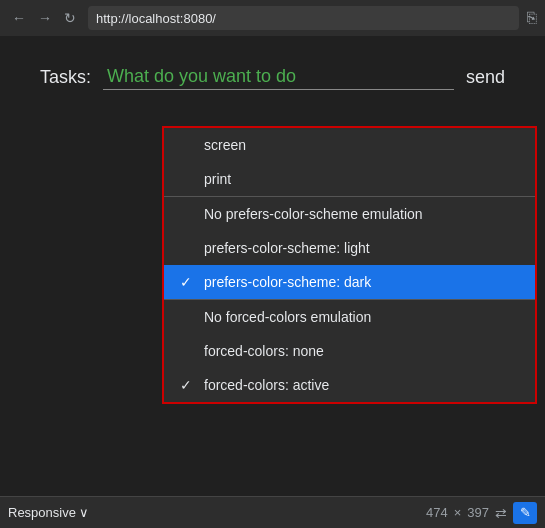  What do you see at coordinates (66, 78) in the screenshot?
I see `tasks-label: Tasks:` at bounding box center [66, 78].